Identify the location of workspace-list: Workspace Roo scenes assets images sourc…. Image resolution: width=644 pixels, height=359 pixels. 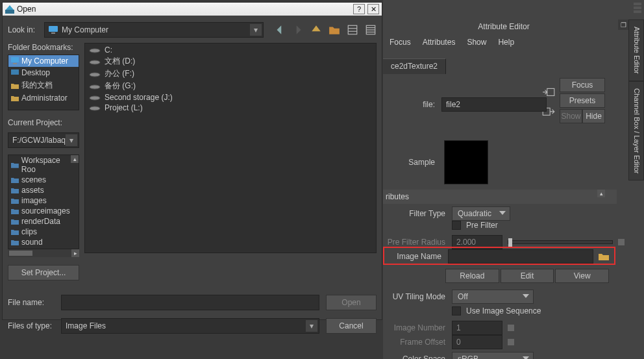
(43, 202).